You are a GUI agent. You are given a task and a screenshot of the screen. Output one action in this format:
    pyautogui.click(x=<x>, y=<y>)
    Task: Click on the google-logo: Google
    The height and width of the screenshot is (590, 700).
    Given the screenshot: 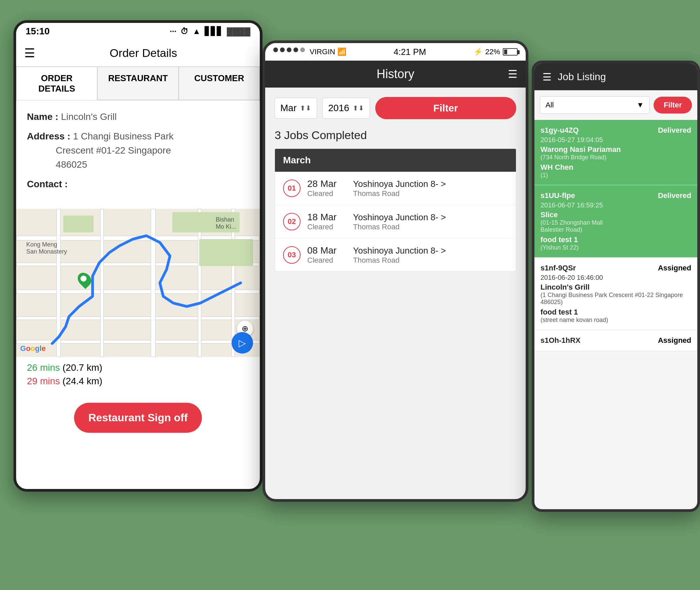 What is the action you would take?
    pyautogui.click(x=33, y=349)
    